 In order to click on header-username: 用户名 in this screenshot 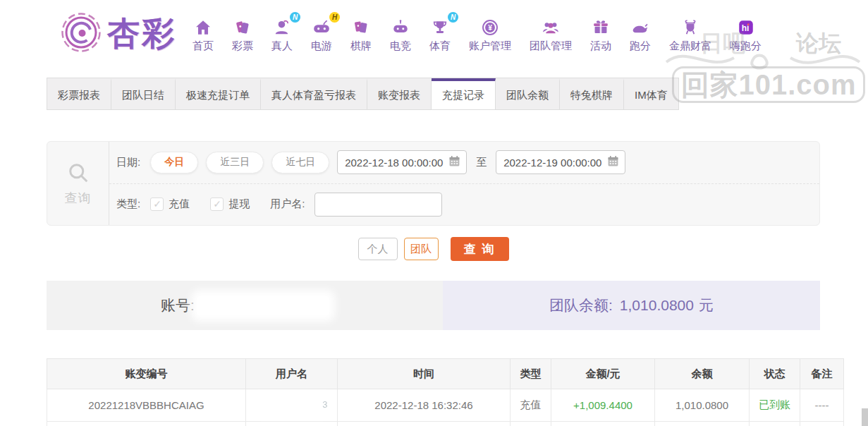, I will do `click(292, 374)`.